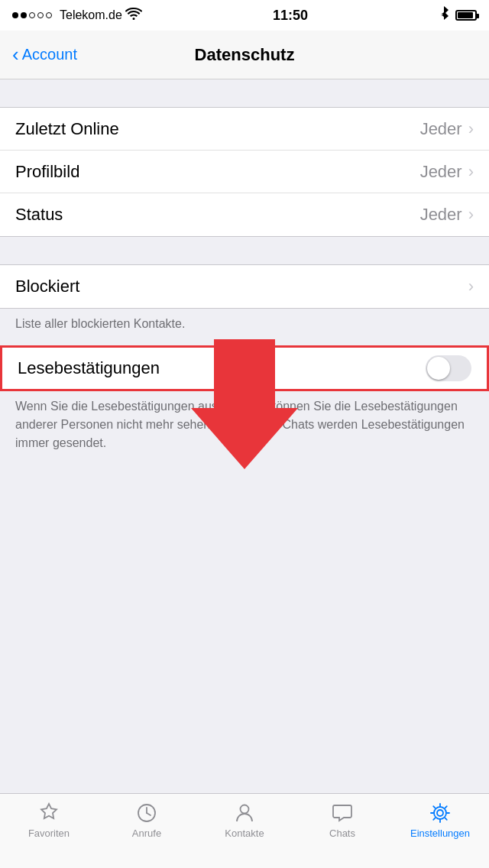 Image resolution: width=489 pixels, height=868 pixels. I want to click on blockiert-label: Blockiert, so click(47, 287).